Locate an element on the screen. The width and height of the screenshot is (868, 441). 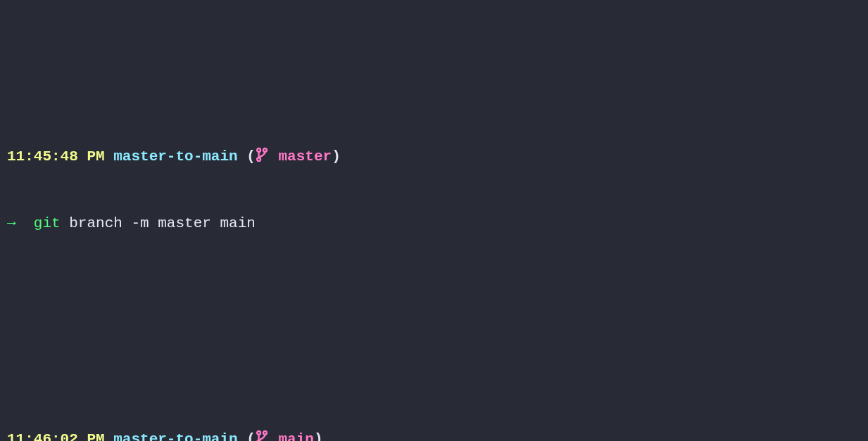
timestamp: 11:46:02 PM is located at coordinates (56, 436).